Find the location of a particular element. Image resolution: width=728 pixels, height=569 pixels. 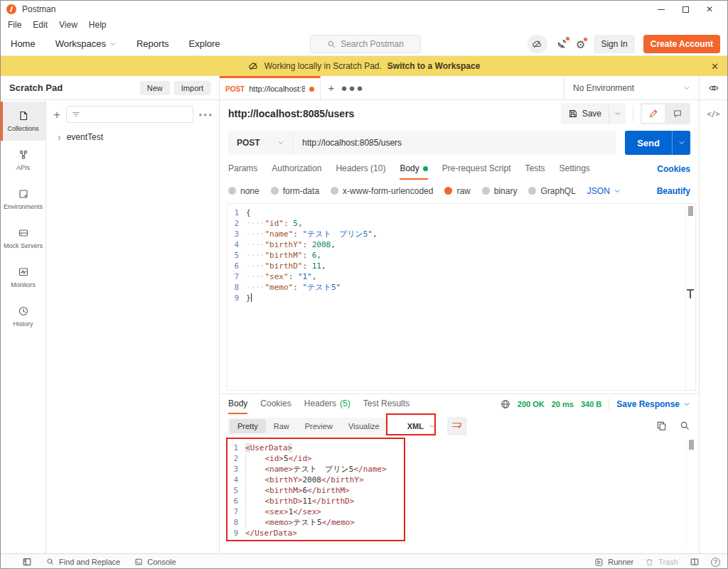

tab-options-icon: ●●● is located at coordinates (353, 88).